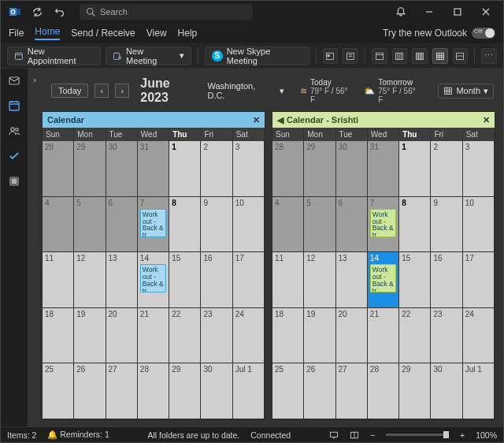 The width and height of the screenshot is (504, 443). What do you see at coordinates (331, 56) in the screenshot?
I see `today-view-icon` at bounding box center [331, 56].